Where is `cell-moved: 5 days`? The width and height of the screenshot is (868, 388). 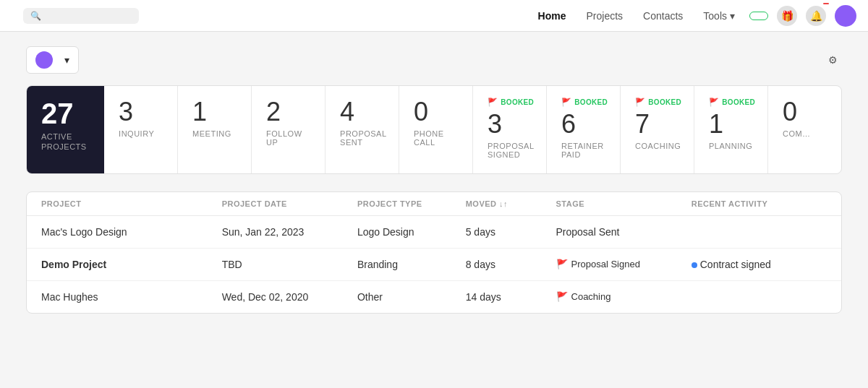
cell-moved: 5 days is located at coordinates (511, 232).